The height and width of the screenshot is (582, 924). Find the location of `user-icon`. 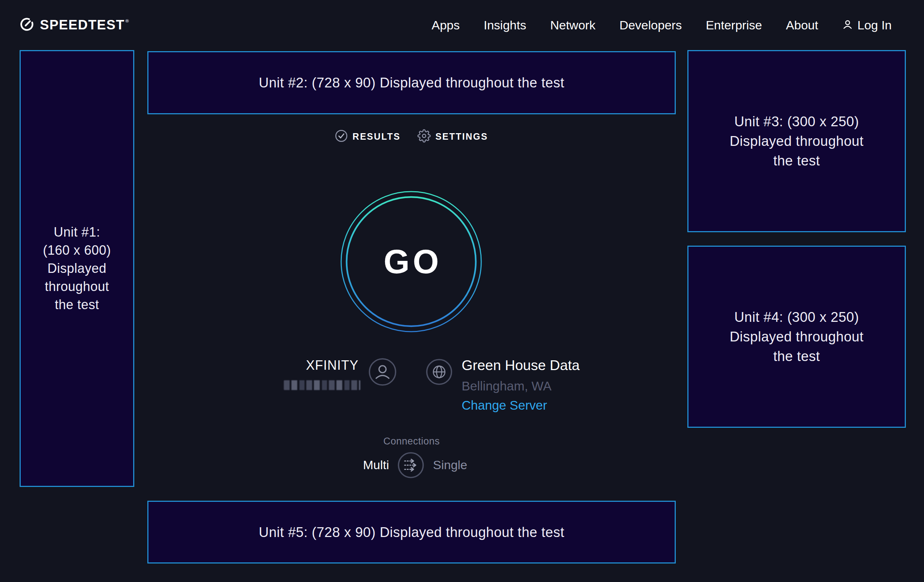

user-icon is located at coordinates (848, 25).